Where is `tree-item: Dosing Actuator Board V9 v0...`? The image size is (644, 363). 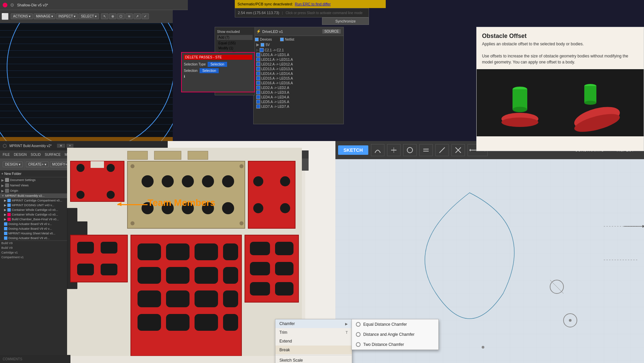
tree-item: Dosing Actuator Board V9 v0... is located at coordinates (35, 238).